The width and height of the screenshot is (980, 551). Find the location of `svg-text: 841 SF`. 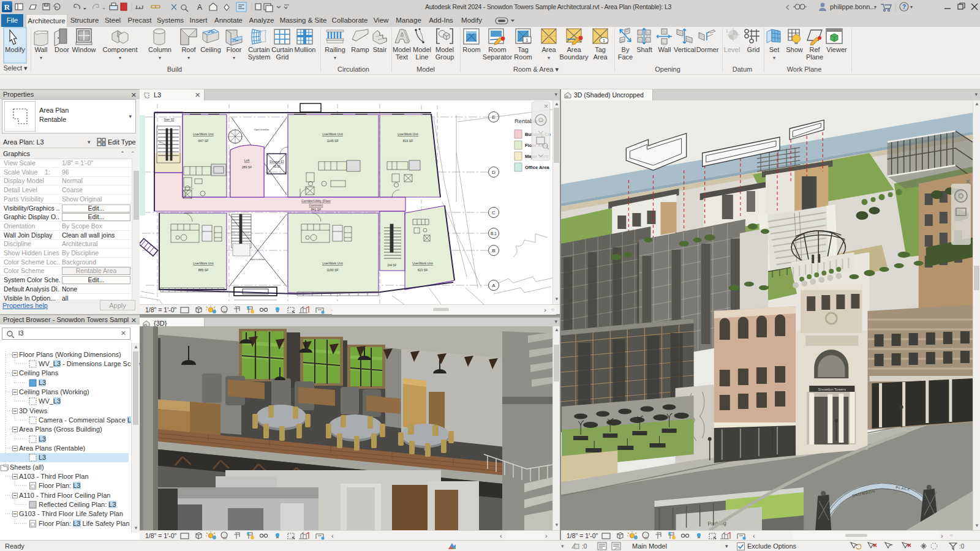

svg-text: 841 SF is located at coordinates (316, 209).